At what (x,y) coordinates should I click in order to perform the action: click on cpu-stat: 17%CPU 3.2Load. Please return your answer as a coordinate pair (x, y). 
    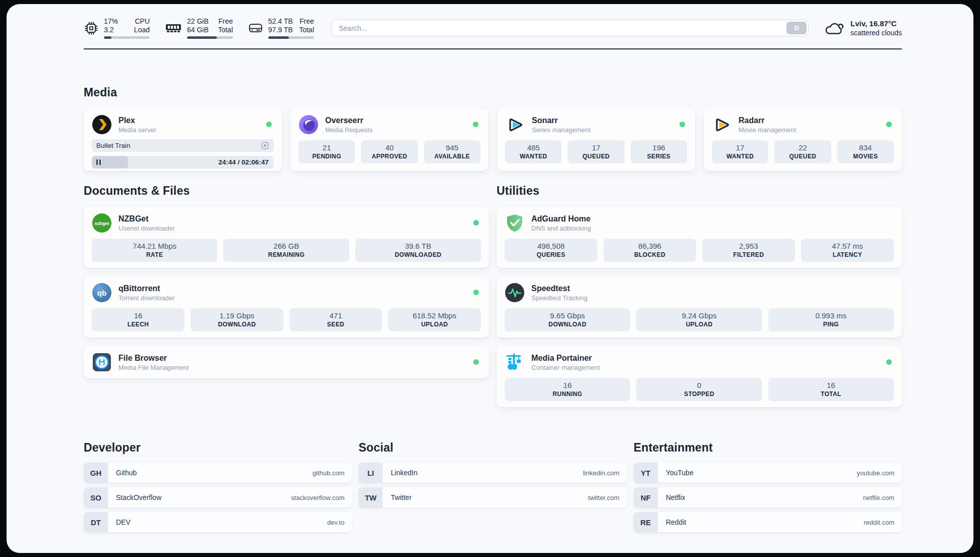
    Looking at the image, I should click on (117, 28).